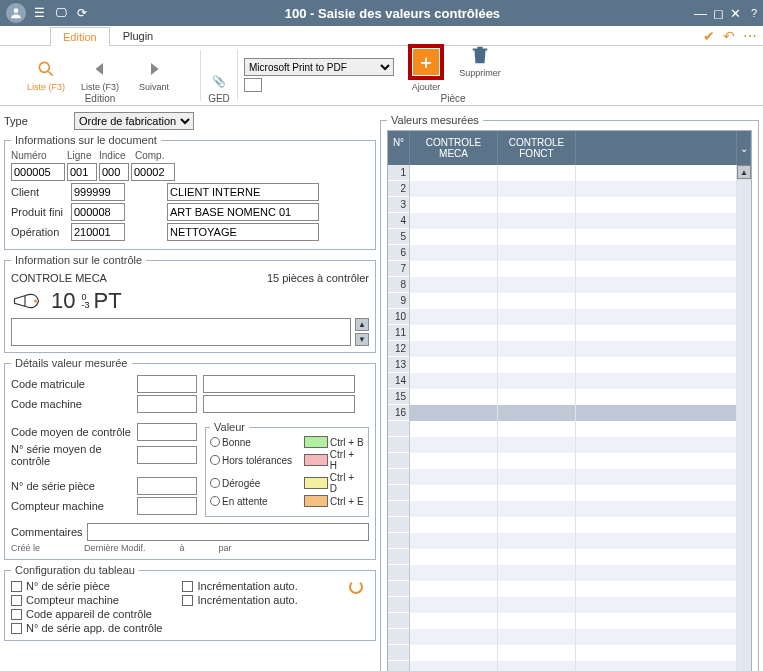 Image resolution: width=763 pixels, height=671 pixels. I want to click on undo-icon: ↶, so click(729, 36).